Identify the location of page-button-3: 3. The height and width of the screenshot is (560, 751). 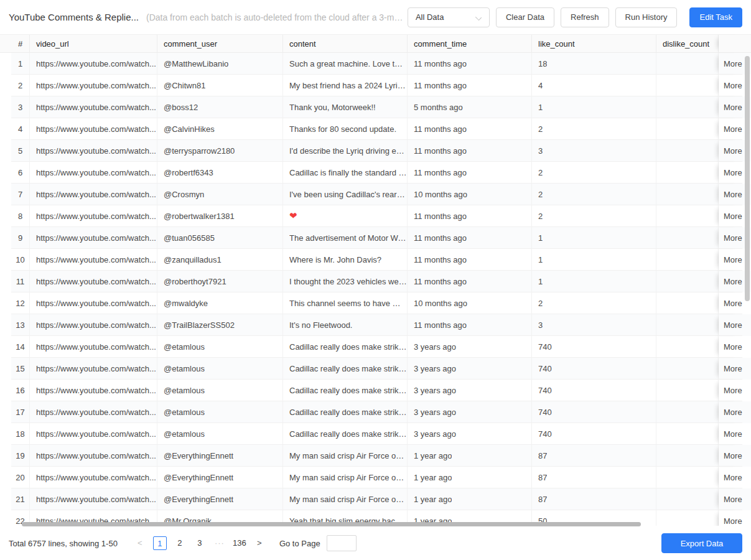
(200, 543).